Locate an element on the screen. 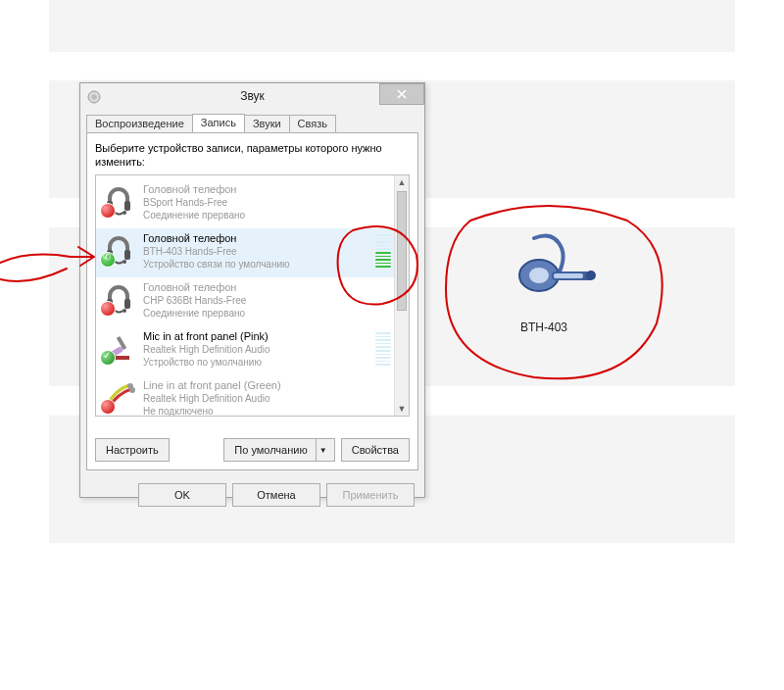  device-text: Головной телефонBSport Hands-FreeСоедине… is located at coordinates (194, 202).